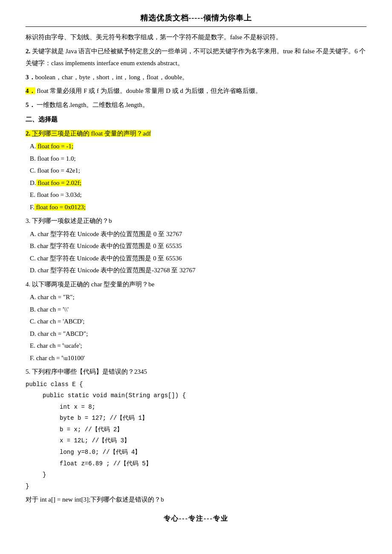 The image size is (392, 554). Describe the element at coordinates (32, 207) in the screenshot. I see `q2-option-f-label: F.` at that location.